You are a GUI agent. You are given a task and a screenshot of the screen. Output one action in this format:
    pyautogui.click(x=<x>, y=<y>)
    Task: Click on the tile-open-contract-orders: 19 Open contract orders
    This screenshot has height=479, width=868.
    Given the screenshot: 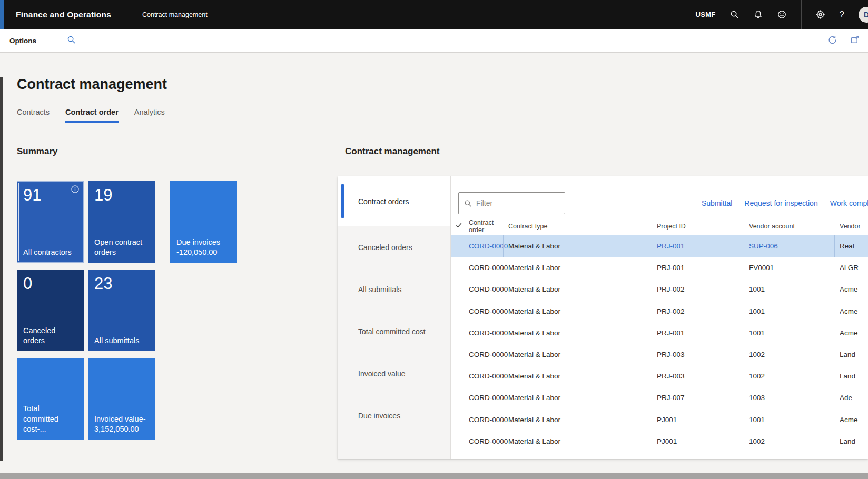 What is the action you would take?
    pyautogui.click(x=121, y=222)
    